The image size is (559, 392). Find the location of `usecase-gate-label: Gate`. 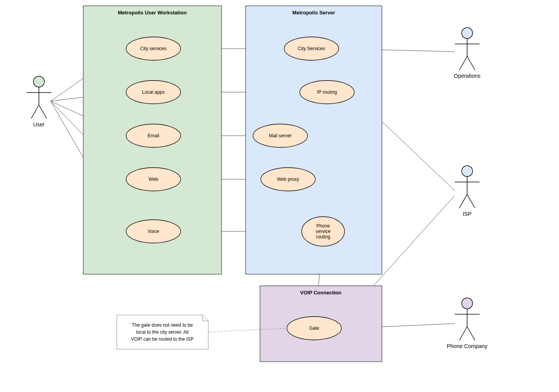

usecase-gate-label: Gate is located at coordinates (314, 328).